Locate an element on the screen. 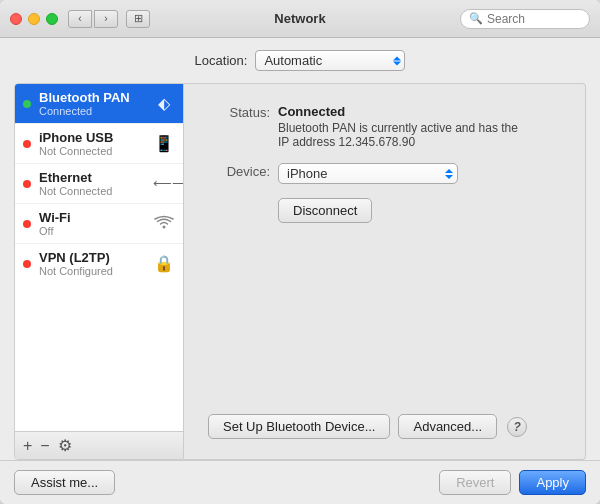 This screenshot has width=600, height=504. wifi-status: Off is located at coordinates (92, 231).